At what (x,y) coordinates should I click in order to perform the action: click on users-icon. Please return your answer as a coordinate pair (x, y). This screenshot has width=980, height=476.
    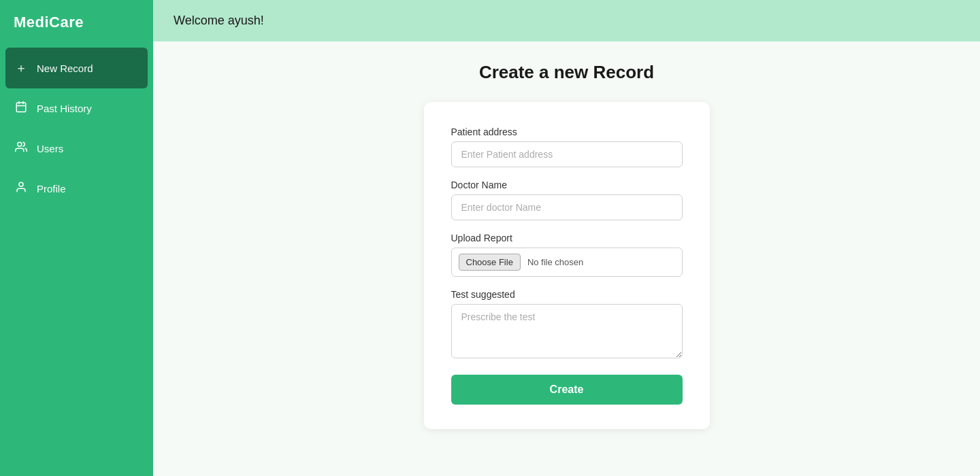
    Looking at the image, I should click on (21, 148).